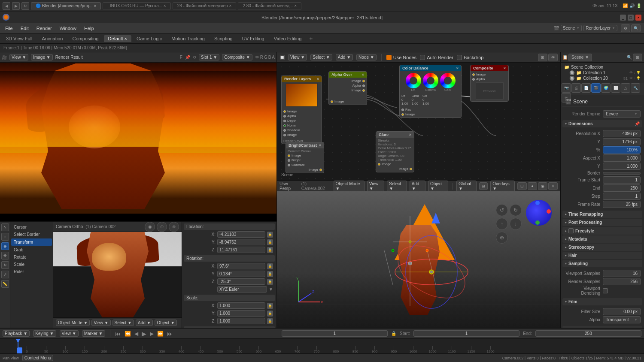 The image size is (644, 362). Describe the element at coordinates (137, 6) in the screenshot. I see `browser-tab-2: LINUX.ORG.RU — Русска... ×` at that location.